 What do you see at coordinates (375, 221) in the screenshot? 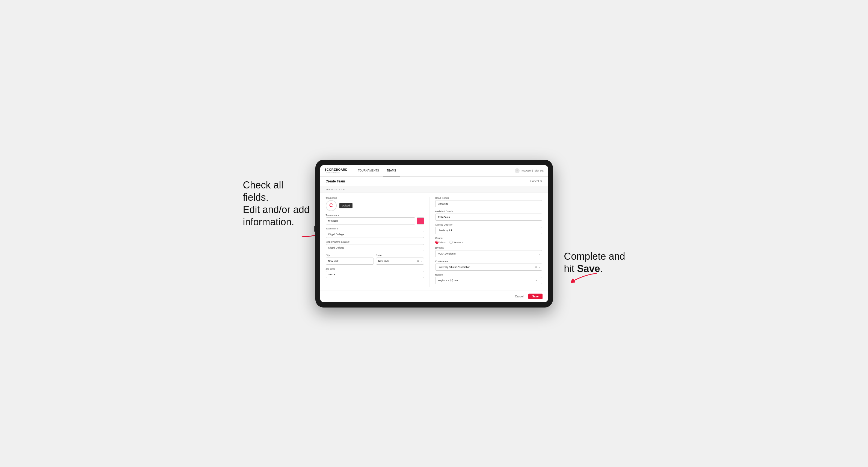
I see `color-row` at bounding box center [375, 221].